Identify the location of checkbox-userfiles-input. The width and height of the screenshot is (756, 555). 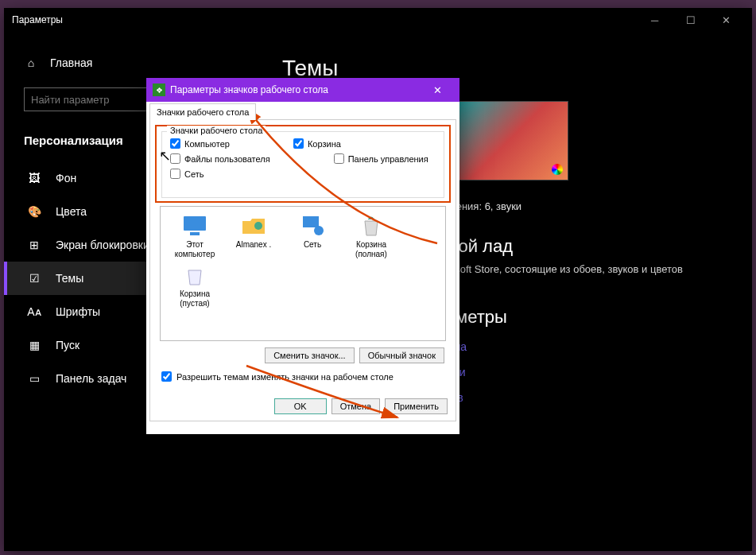
(175, 159).